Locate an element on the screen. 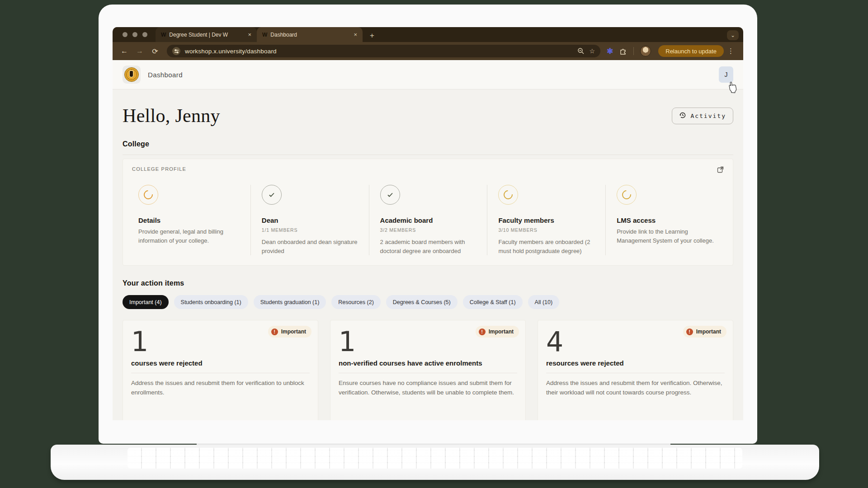  tab-title: Dashboard is located at coordinates (310, 35).